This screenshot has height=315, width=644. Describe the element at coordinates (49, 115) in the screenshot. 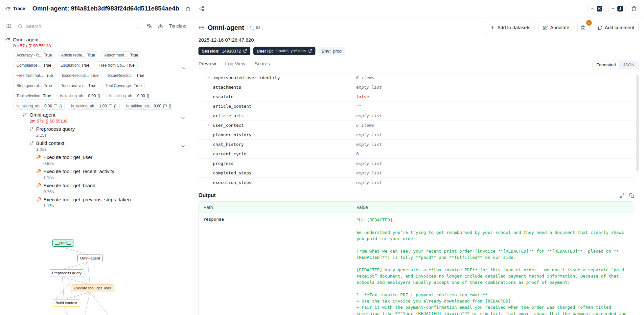

I see `tree-node-name: Omni-agent` at that location.